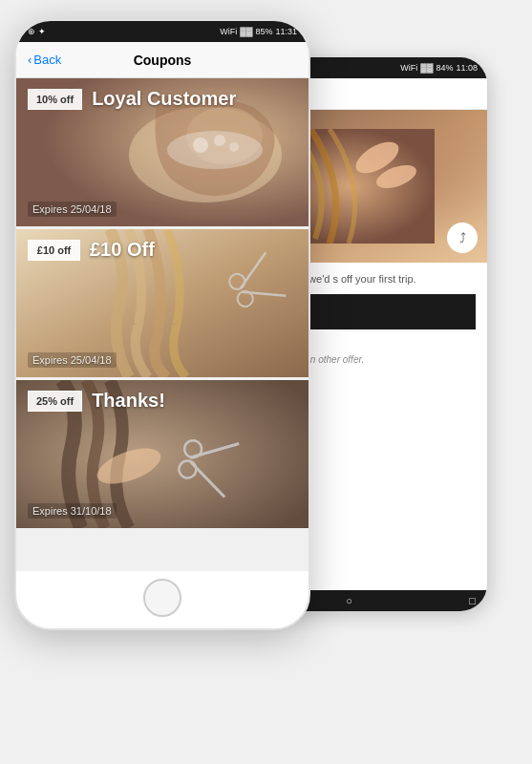  What do you see at coordinates (350, 601) in the screenshot?
I see `android-home-icon: ○` at bounding box center [350, 601].